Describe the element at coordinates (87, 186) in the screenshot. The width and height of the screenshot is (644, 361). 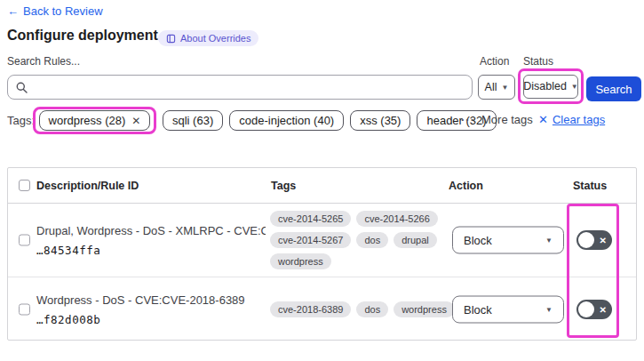
I see `col-description: Description/Rule ID` at that location.